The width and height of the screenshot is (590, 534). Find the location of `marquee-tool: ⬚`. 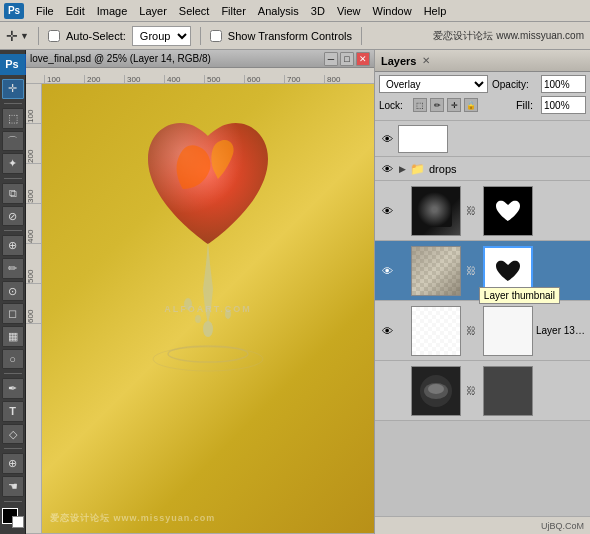

marquee-tool: ⬚ is located at coordinates (13, 118).